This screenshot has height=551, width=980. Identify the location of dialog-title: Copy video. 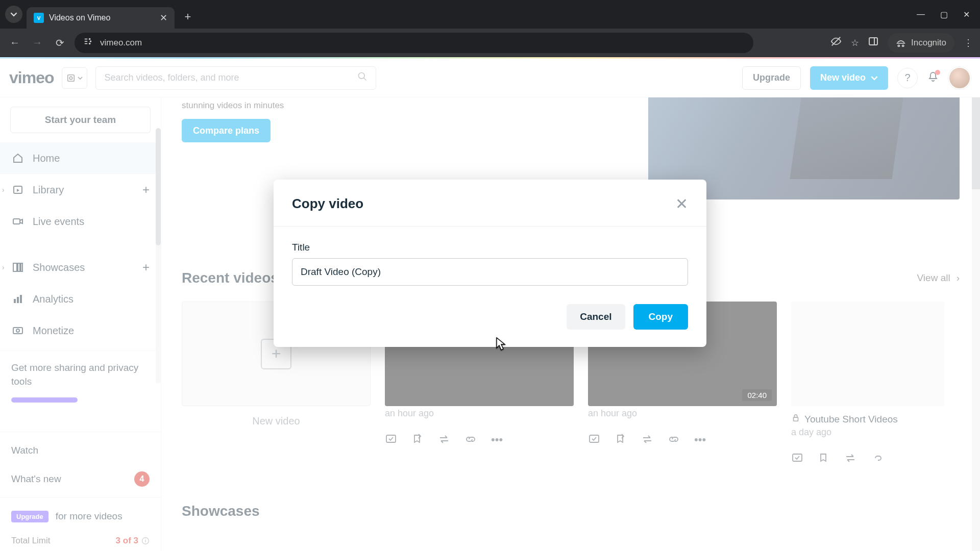
(328, 204).